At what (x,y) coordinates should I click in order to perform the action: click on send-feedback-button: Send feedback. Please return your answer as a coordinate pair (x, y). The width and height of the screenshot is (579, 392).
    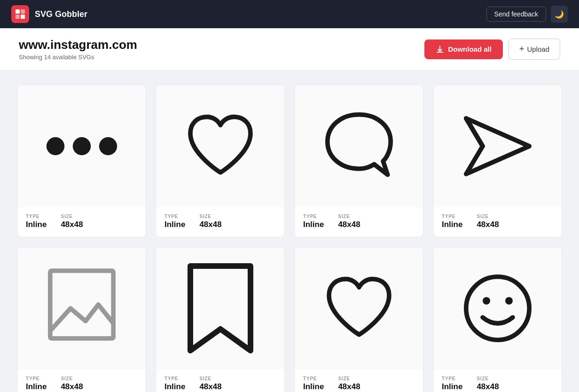
    Looking at the image, I should click on (516, 14).